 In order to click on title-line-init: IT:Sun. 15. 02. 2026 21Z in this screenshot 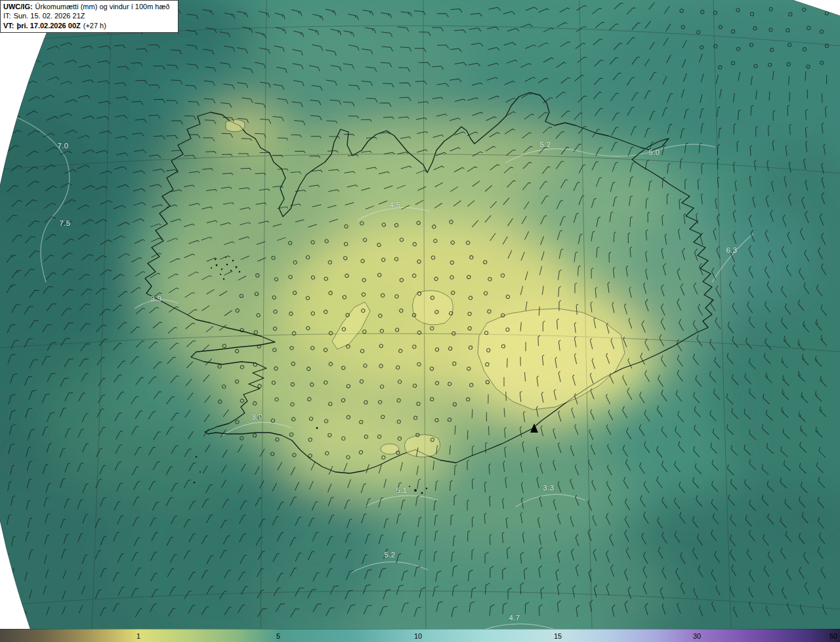, I will do `click(88, 16)`.